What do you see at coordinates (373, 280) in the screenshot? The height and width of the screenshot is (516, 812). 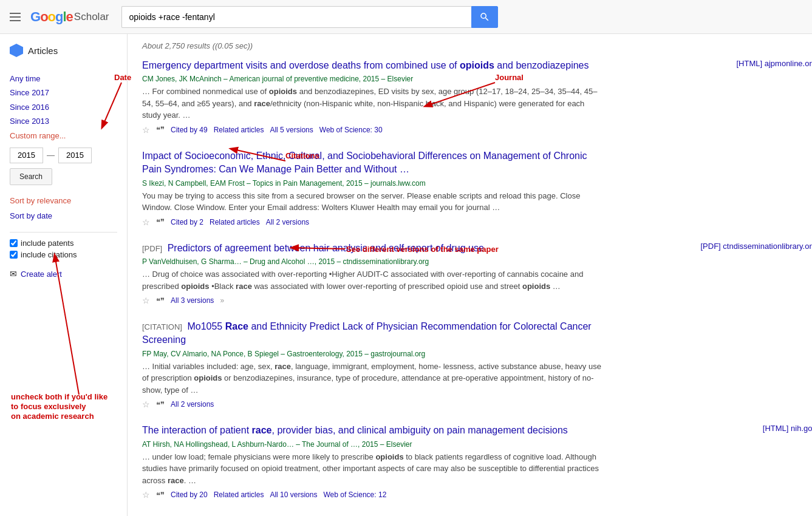 I see `result-3-snippet: … Drug of choice was associated with ove…` at bounding box center [373, 280].